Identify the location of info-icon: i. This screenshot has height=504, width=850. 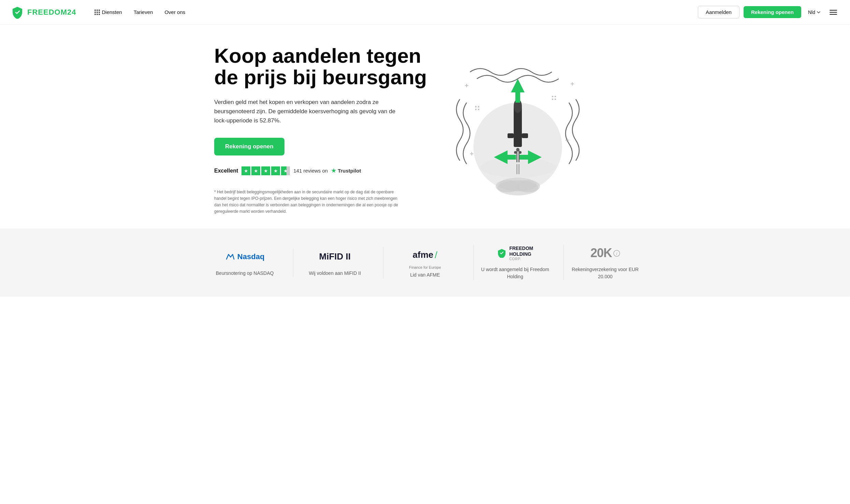
(617, 253).